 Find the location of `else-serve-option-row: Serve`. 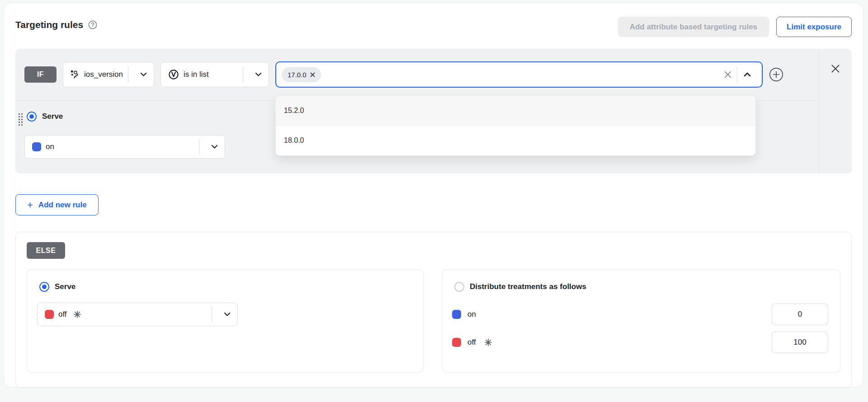

else-serve-option-row: Serve is located at coordinates (226, 287).